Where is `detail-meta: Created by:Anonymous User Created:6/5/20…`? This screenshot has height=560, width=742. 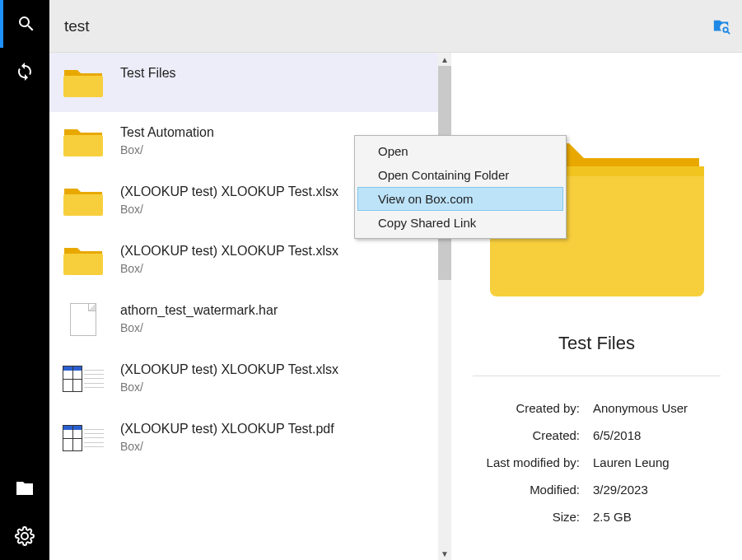
detail-meta: Created by:Anonymous User Created:6/5/20… is located at coordinates (596, 463).